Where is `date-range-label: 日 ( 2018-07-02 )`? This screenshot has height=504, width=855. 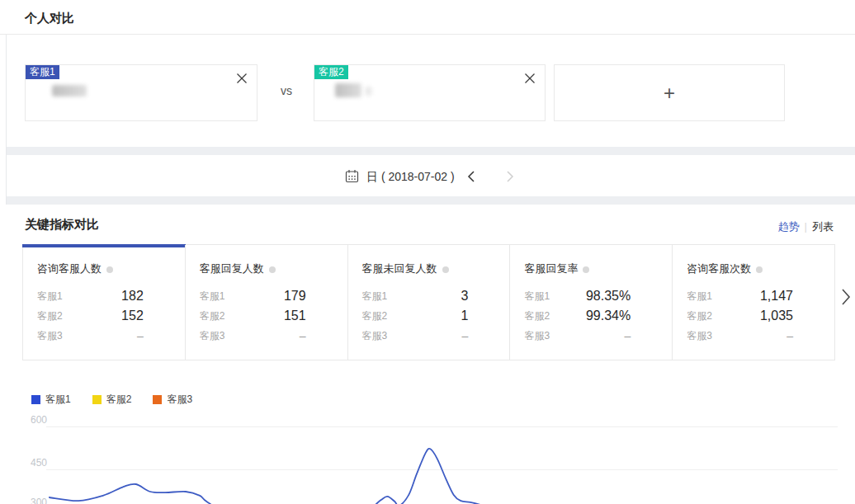
date-range-label: 日 ( 2018-07-02 ) is located at coordinates (411, 177).